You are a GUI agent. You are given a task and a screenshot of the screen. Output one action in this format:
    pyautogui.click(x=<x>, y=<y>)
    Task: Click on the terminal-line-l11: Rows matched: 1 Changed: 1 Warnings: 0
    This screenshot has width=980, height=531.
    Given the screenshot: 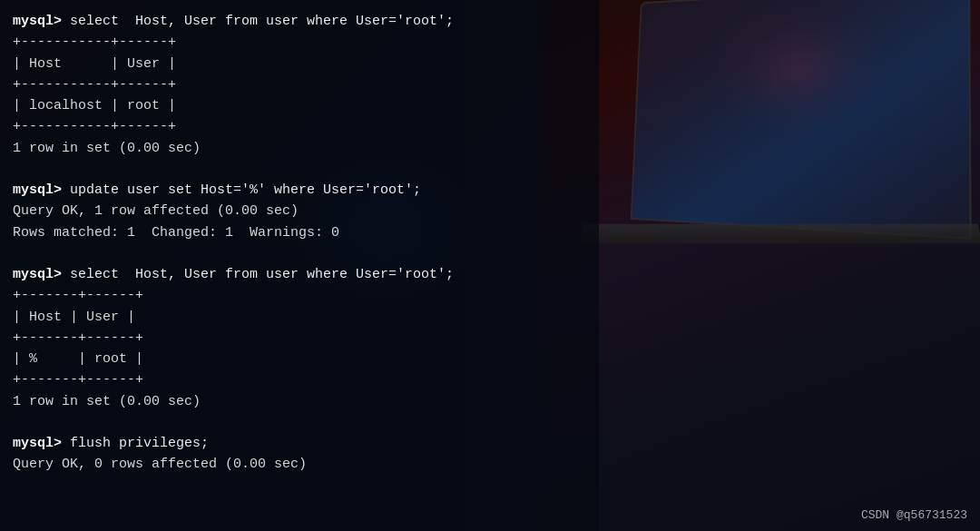 What is the action you would take?
    pyautogui.click(x=299, y=232)
    